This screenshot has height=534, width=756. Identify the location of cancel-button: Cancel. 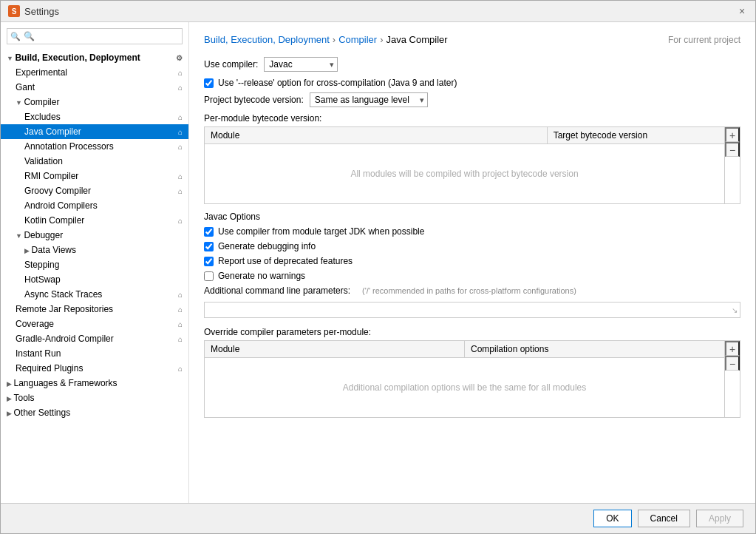
(664, 518).